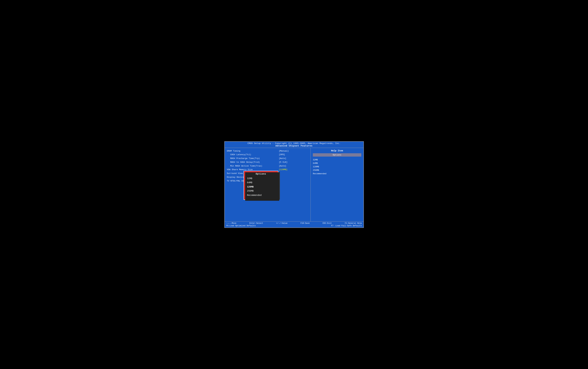  What do you see at coordinates (253, 162) in the screenshot?
I see `menu-item-label: RAS# to CAS# Delay(Trcd)` at bounding box center [253, 162].